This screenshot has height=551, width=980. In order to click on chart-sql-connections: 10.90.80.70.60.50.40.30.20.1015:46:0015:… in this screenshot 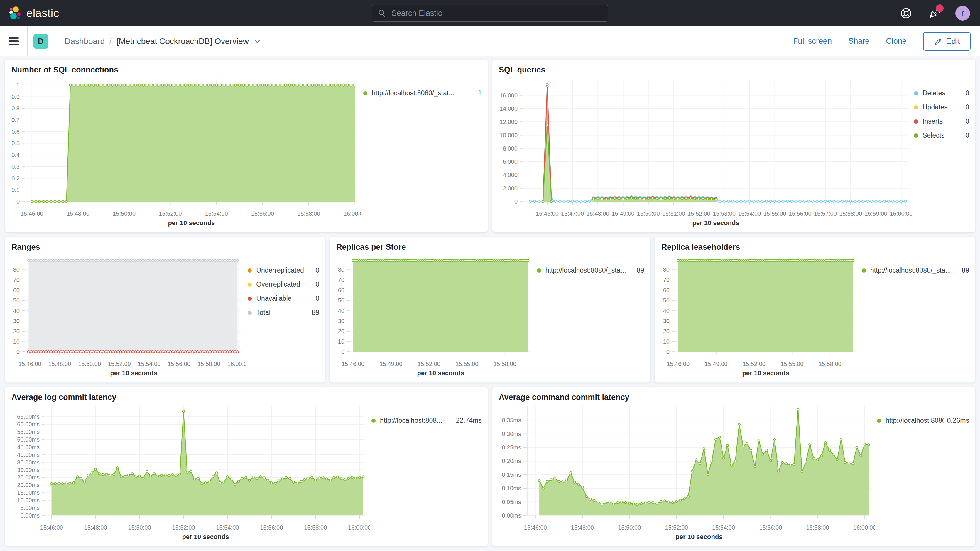, I will do `click(183, 153)`.